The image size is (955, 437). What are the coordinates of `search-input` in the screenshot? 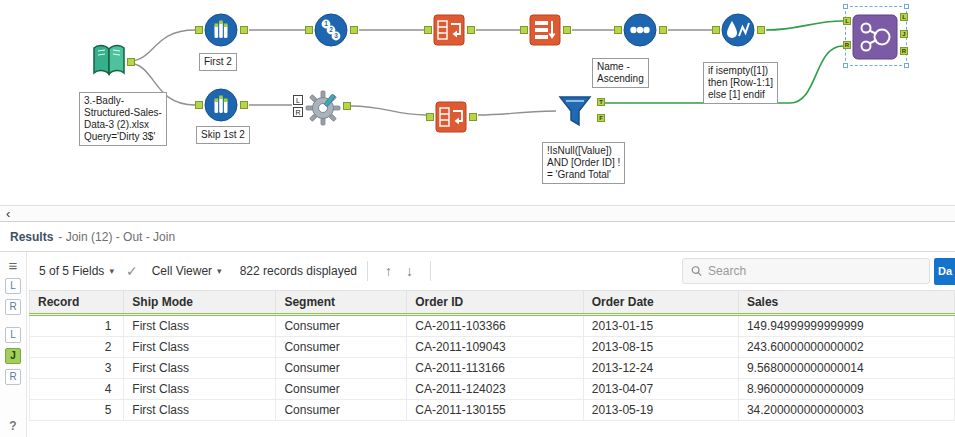 It's located at (814, 271).